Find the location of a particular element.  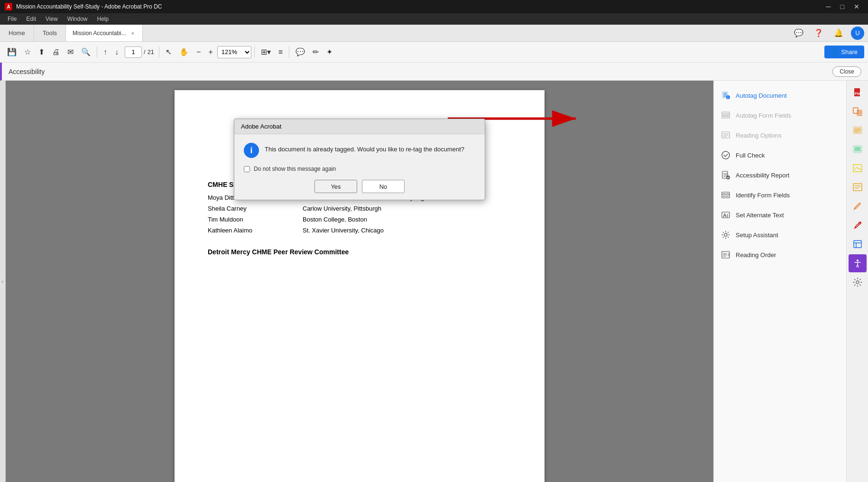

tab-close-button: × is located at coordinates (133, 33).